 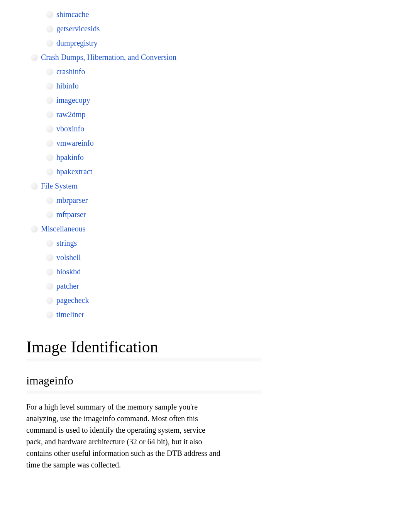 I want to click on toc-item: vboxinfo, so click(x=146, y=129).